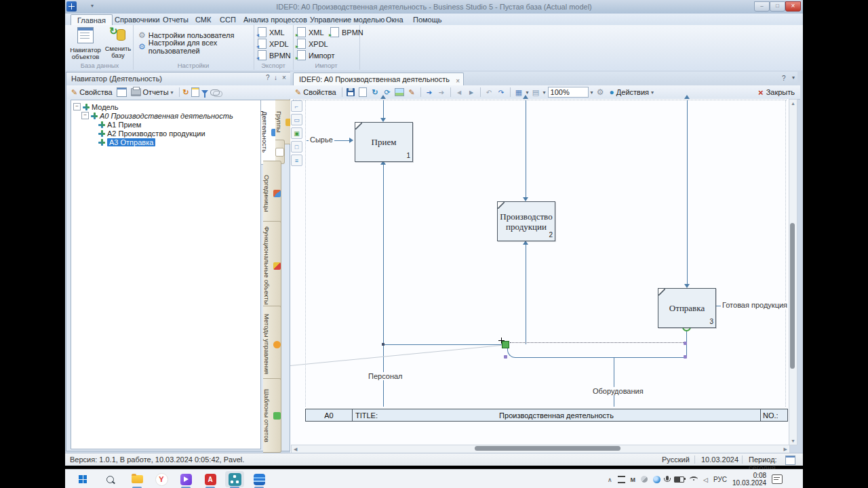 This screenshot has height=488, width=868. Describe the element at coordinates (83, 479) in the screenshot. I see `start-button` at that location.